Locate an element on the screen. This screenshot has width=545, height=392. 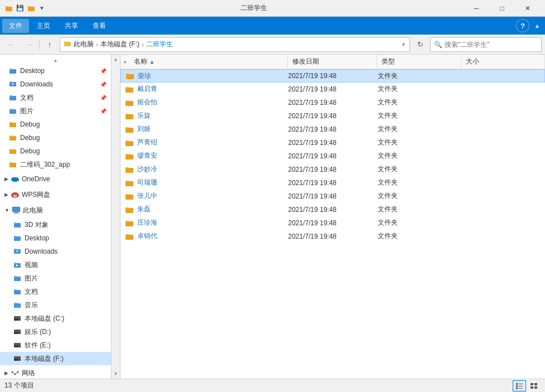
sidebar-item-thispc: ▼ 此电脑 is located at coordinates (56, 210).